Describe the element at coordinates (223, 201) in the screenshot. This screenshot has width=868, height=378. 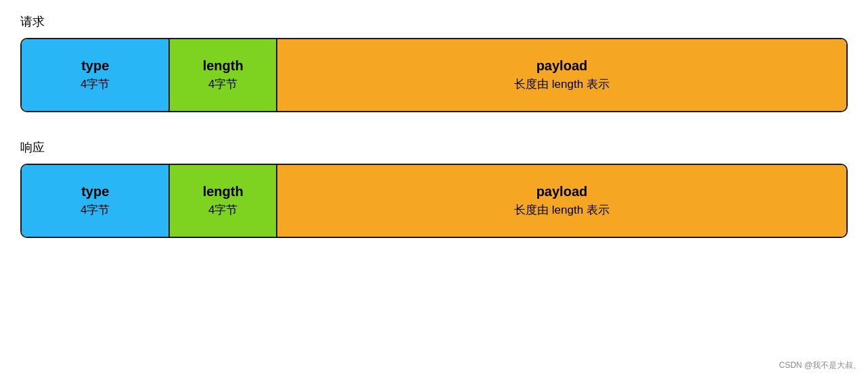
I see `response-length-field: length 4字节` at that location.